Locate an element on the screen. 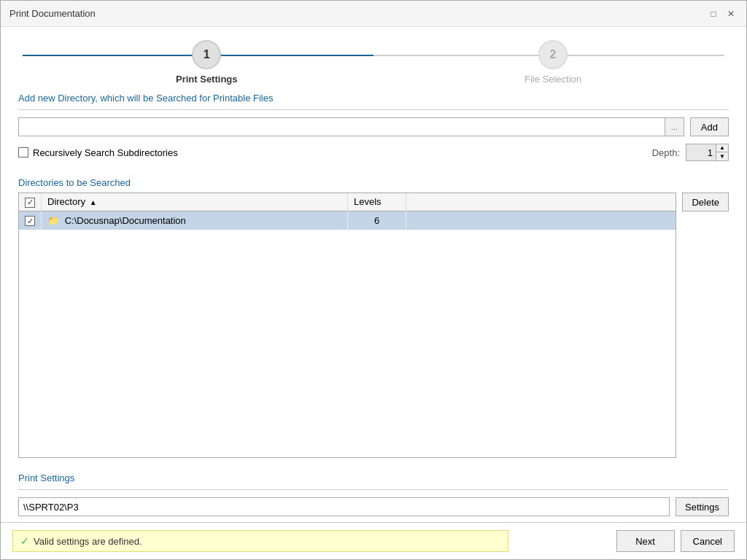 This screenshot has width=747, height=560. depth-input-wrapper: ▲ ▼ is located at coordinates (708, 152).